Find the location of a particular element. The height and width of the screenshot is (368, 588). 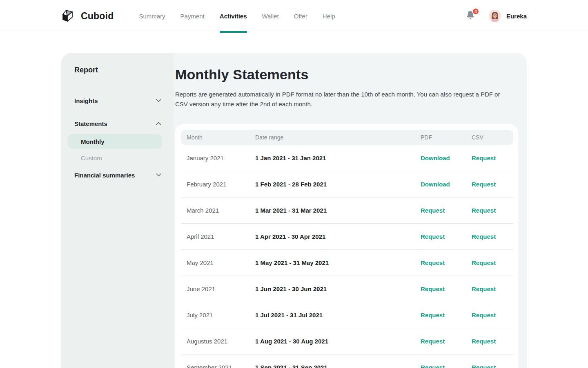

nav-item-payment: Payment is located at coordinates (193, 16).